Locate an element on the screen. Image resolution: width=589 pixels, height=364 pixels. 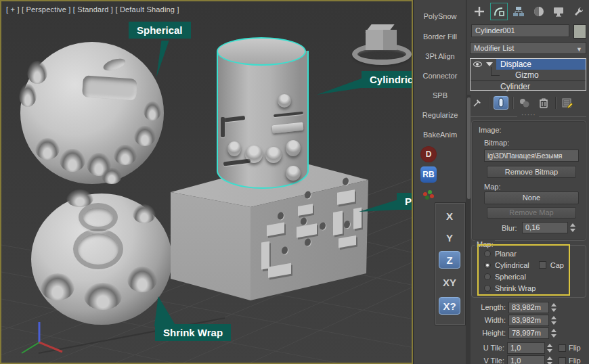
sphere-shrinkwrap-map is located at coordinates (102, 259).